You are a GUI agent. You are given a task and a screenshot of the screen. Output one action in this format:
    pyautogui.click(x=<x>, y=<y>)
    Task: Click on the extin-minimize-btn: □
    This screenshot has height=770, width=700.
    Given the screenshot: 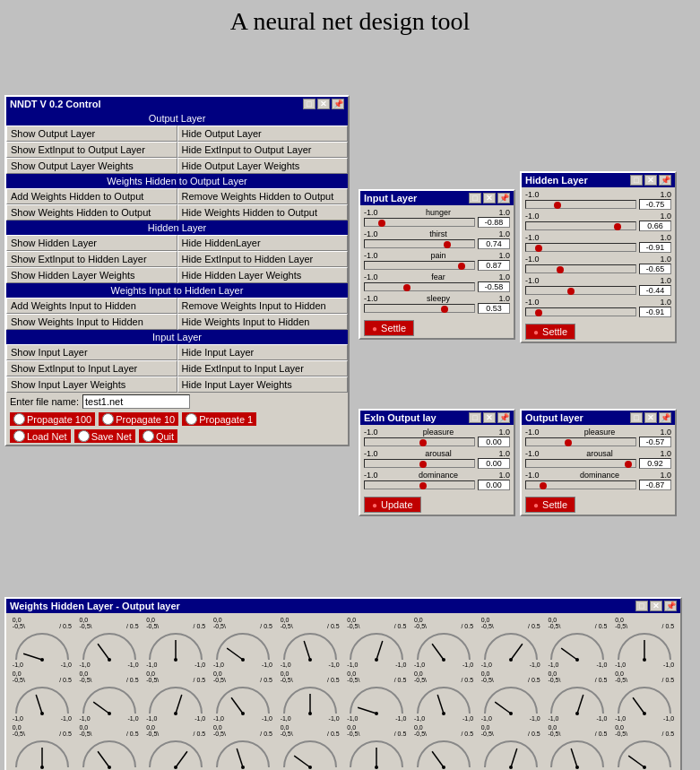 What is the action you would take?
    pyautogui.click(x=475, y=418)
    